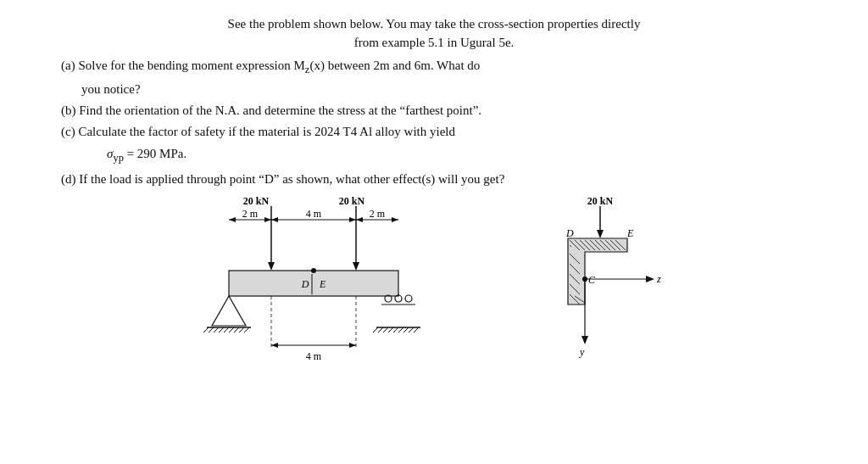  Describe the element at coordinates (352, 285) in the screenshot. I see `beam-diagram: 20 kN 20 kN 2 m 4 m 2 m` at that location.